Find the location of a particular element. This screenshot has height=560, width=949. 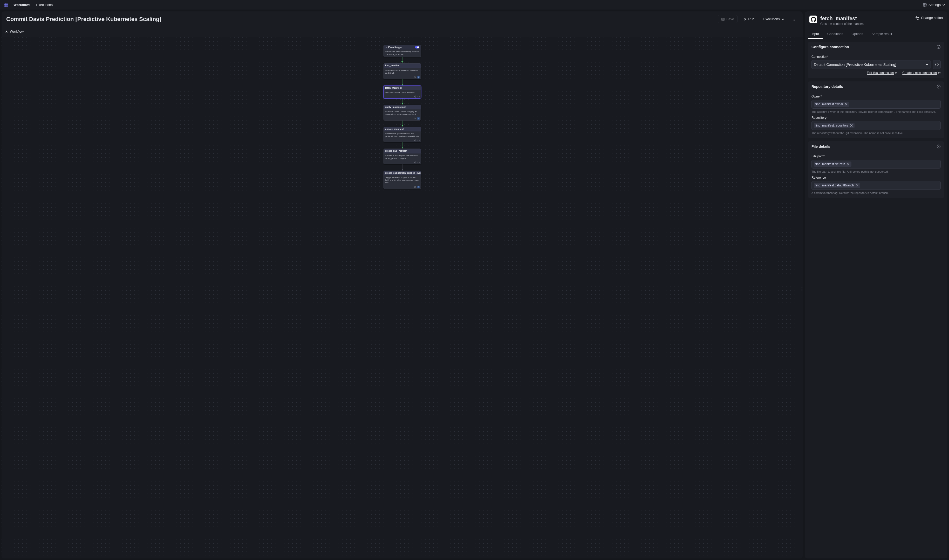

node-title: find_manifest is located at coordinates (393, 66).